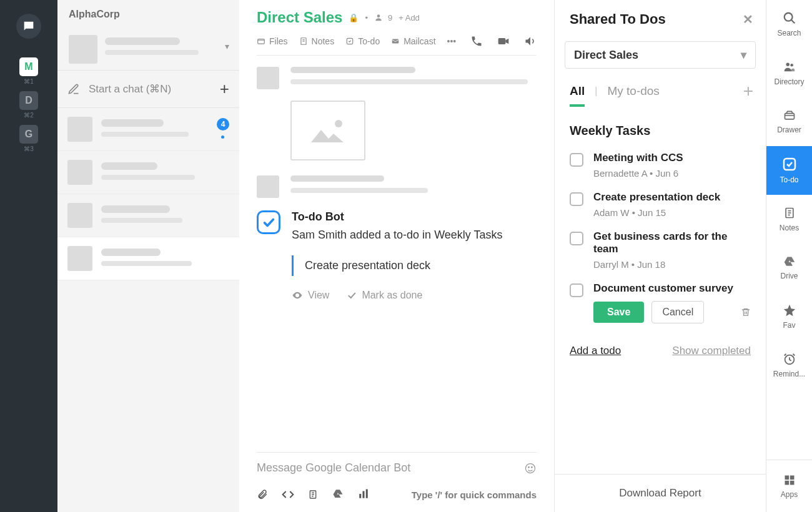 The image size is (812, 512). What do you see at coordinates (790, 365) in the screenshot?
I see `right-rail-reminders: Remind...` at bounding box center [790, 365].